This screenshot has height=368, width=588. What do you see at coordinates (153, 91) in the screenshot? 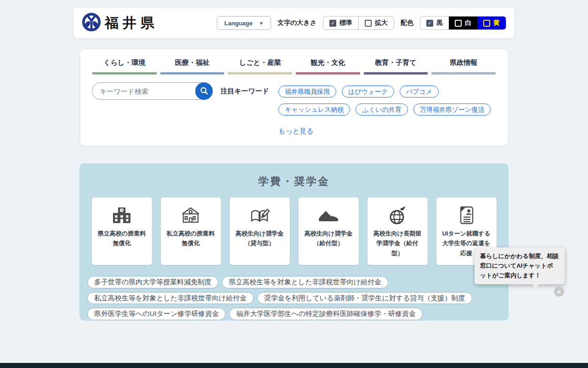
I see `search-input` at bounding box center [153, 91].